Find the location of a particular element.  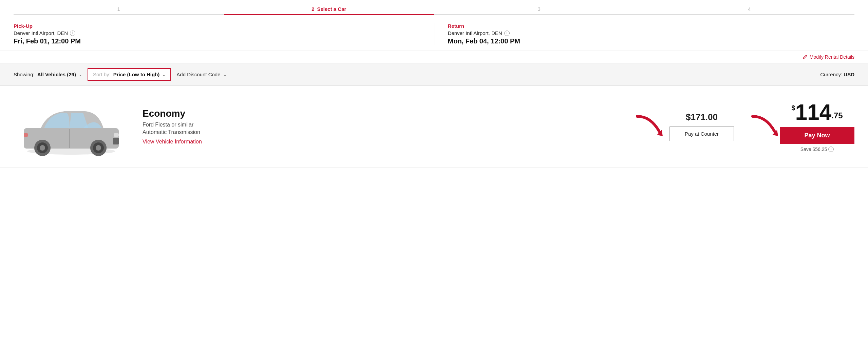

pencil-icon is located at coordinates (805, 57).